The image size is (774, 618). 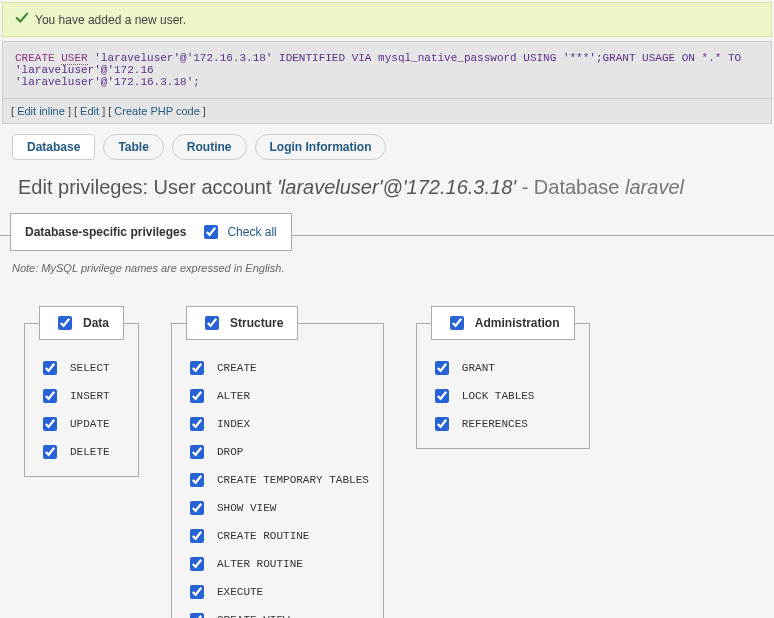 I want to click on privilege-item: INDEX, so click(x=278, y=424).